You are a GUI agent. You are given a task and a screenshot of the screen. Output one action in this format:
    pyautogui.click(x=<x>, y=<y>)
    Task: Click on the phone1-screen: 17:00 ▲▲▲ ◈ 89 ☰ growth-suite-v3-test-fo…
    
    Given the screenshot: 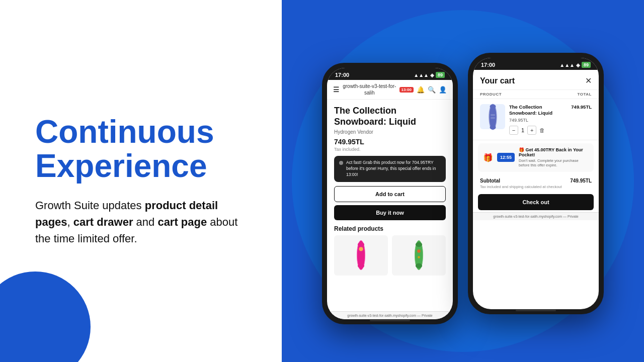 What is the action you would take?
    pyautogui.click(x=390, y=194)
    